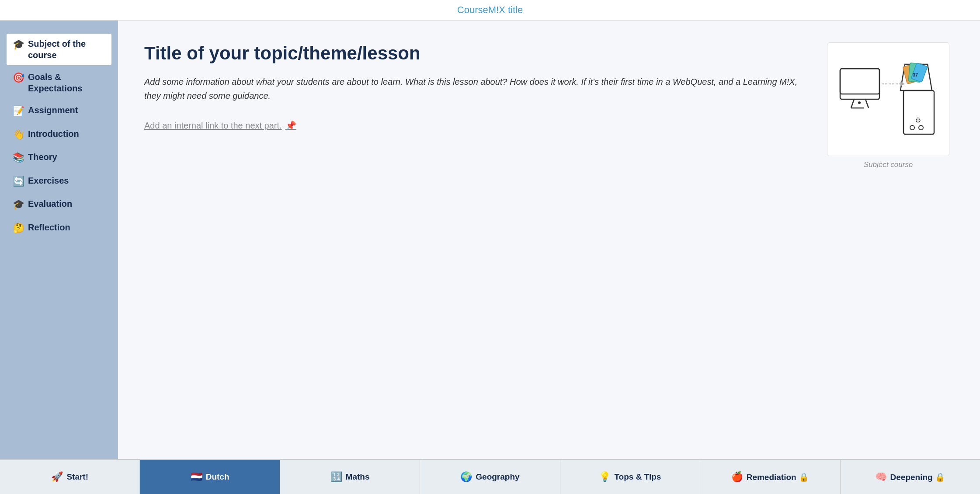 The width and height of the screenshot is (980, 494). Describe the element at coordinates (630, 477) in the screenshot. I see `nav-tab-tops-tips: 💡Tops & Tips` at that location.